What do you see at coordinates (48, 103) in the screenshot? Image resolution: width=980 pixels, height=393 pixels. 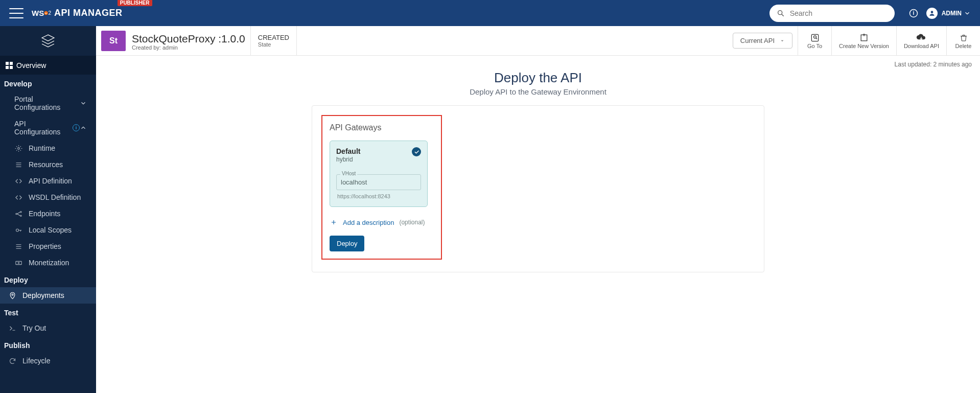 I see `sidebar-portal-configurations: Portal Configurations` at bounding box center [48, 103].